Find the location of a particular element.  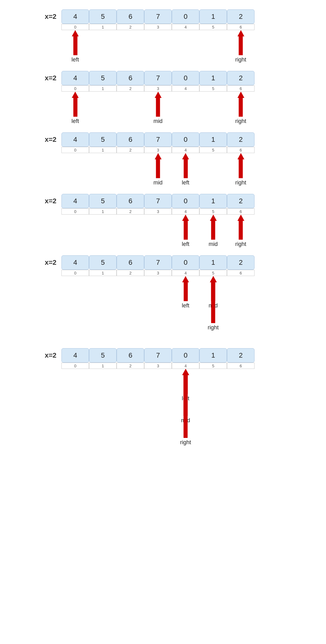

label-left-3: left is located at coordinates (186, 183).